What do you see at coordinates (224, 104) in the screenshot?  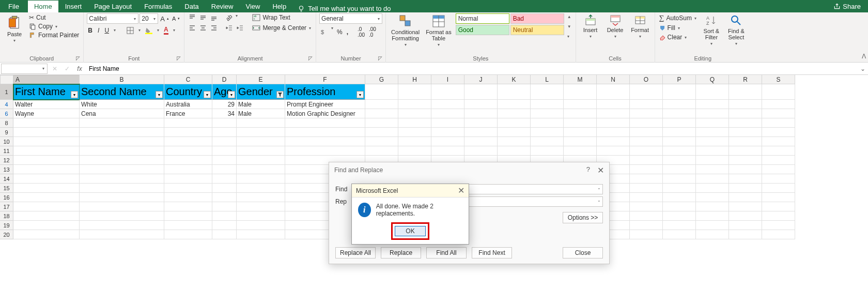 I see `cell: 29` at bounding box center [224, 104].